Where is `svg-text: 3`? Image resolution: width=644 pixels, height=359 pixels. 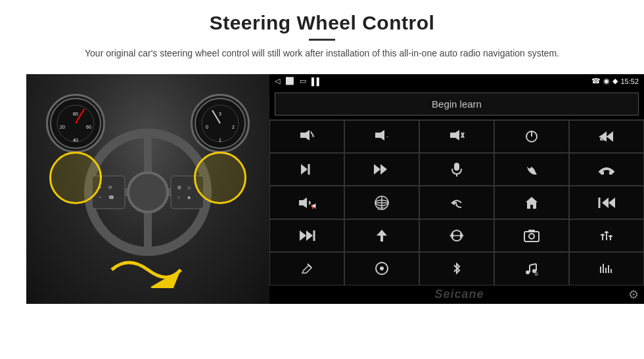
svg-text: 3 is located at coordinates (220, 114).